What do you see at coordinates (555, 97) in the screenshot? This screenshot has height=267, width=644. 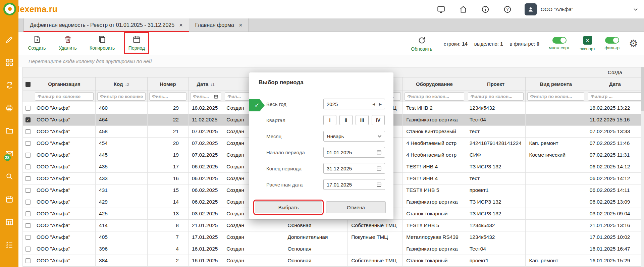 I see `filter-input-repair: Фильтр по колон...` at bounding box center [555, 97].